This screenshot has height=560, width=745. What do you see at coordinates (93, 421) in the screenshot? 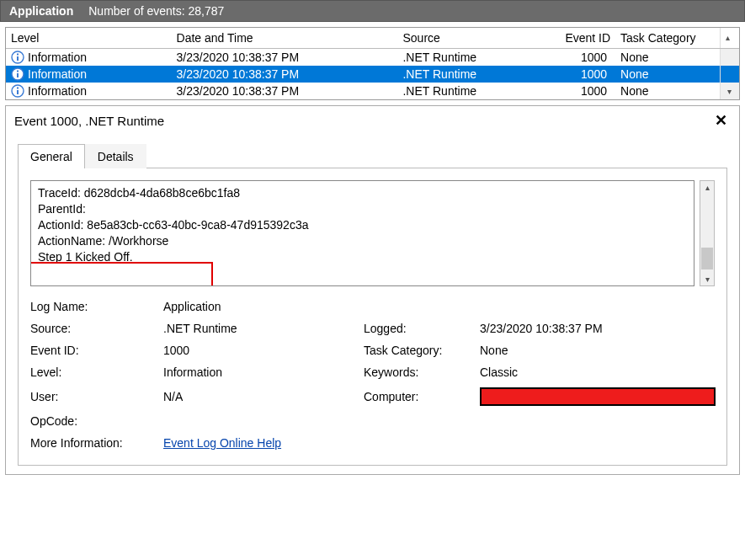
I see `label-opcode: OpCode:` at bounding box center [93, 421].